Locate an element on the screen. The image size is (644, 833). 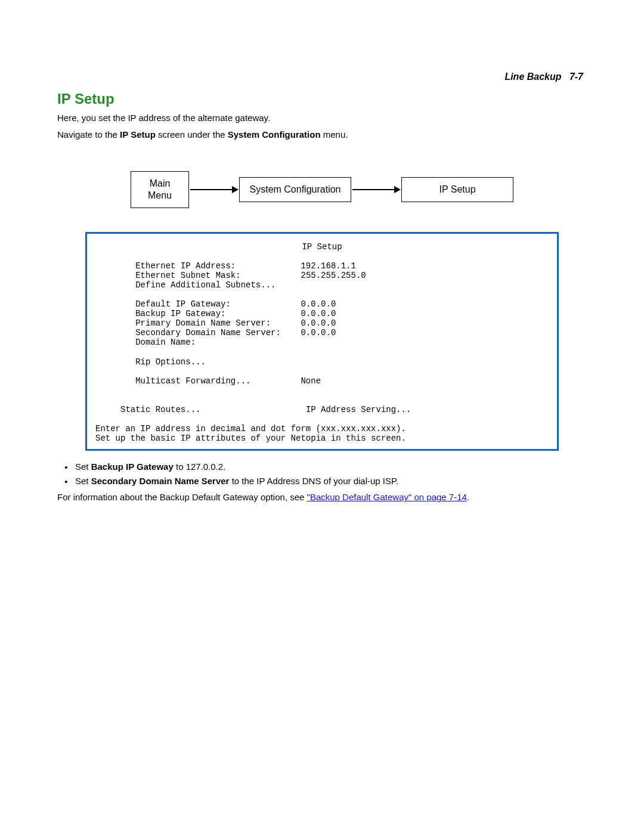
intro-paragraph-1: Here, you set the IP address of the alte… is located at coordinates (322, 118).